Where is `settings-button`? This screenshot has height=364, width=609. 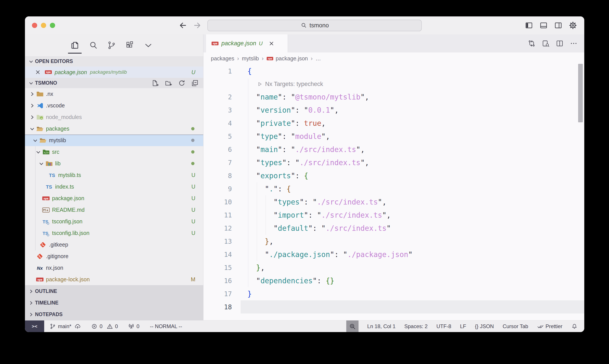
settings-button is located at coordinates (573, 26).